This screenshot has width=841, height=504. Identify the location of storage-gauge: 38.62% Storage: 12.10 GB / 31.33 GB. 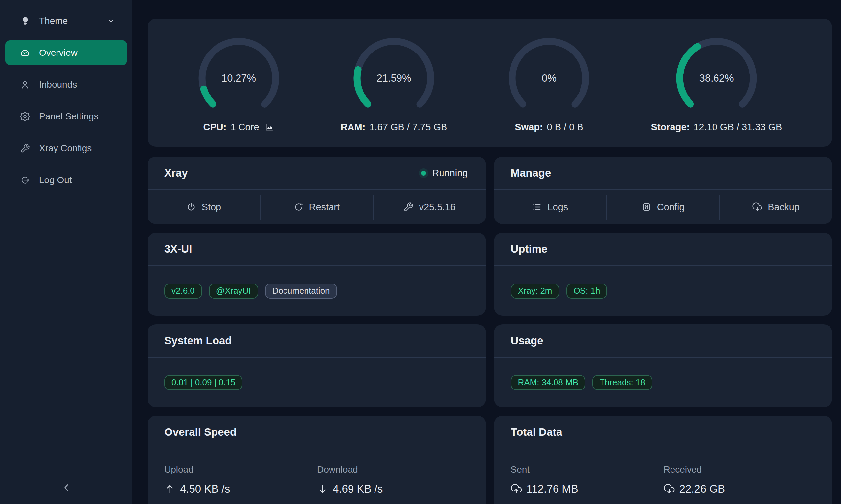
(717, 85).